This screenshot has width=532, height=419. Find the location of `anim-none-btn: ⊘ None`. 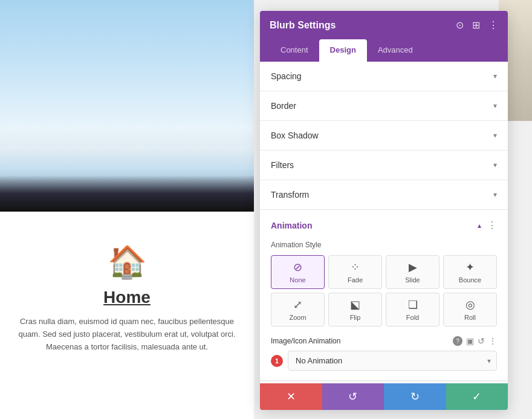

anim-none-btn: ⊘ None is located at coordinates (297, 272).